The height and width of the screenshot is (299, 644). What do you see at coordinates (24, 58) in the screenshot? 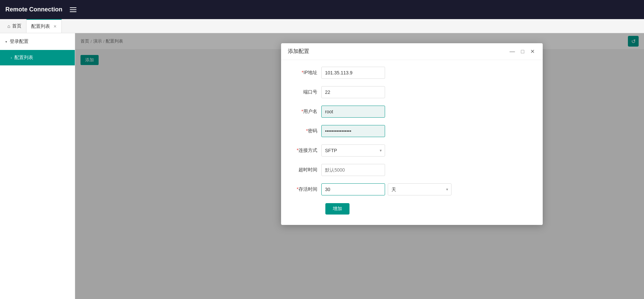
I see `sidebar-item-label: 配置列表` at bounding box center [24, 58].